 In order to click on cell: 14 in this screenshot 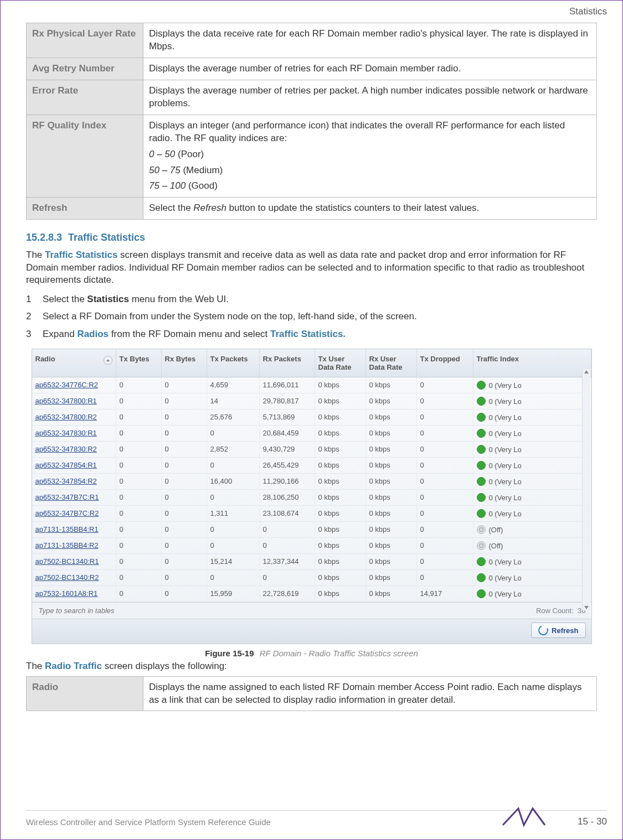, I will do `click(234, 401)`.